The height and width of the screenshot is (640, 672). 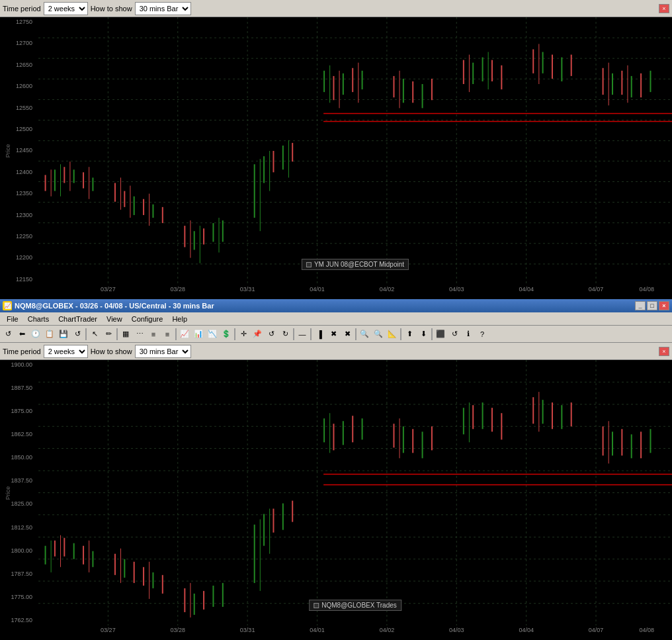 I want to click on toolbar-icon-6: ↺, so click(x=77, y=334).